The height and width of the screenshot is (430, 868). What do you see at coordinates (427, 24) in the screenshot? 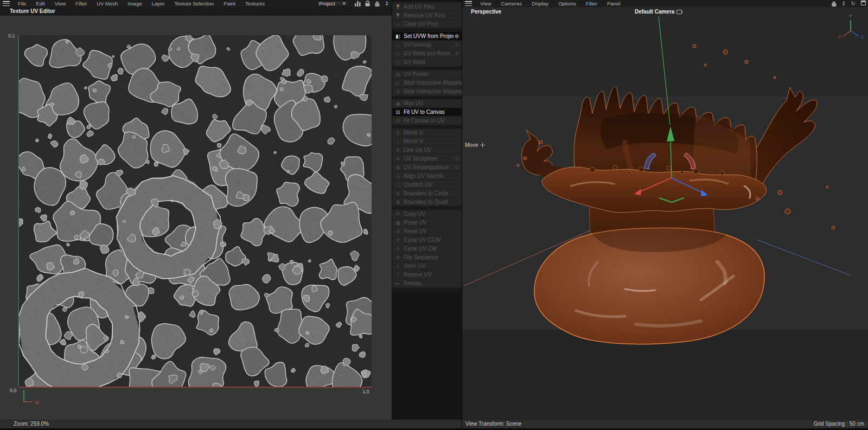
I see `cmd-clear-uv-pins: ×Clear UV Pins` at bounding box center [427, 24].